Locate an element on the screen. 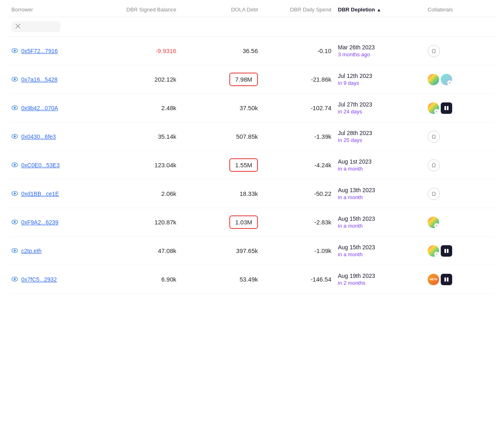  borrower-cell: 0x7a16...5428 is located at coordinates (53, 80).